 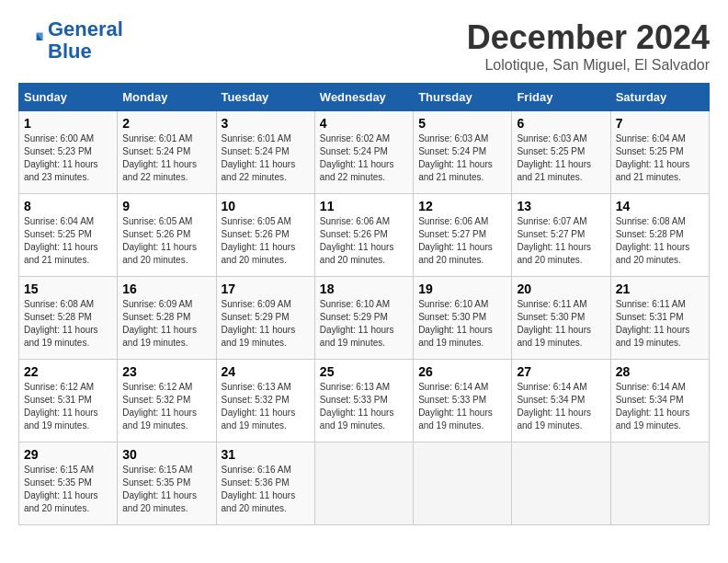 What do you see at coordinates (259, 324) in the screenshot?
I see `day-info: Sunrise: 6:09 AMSunset: 5:29 PMDaylight:…` at bounding box center [259, 324].